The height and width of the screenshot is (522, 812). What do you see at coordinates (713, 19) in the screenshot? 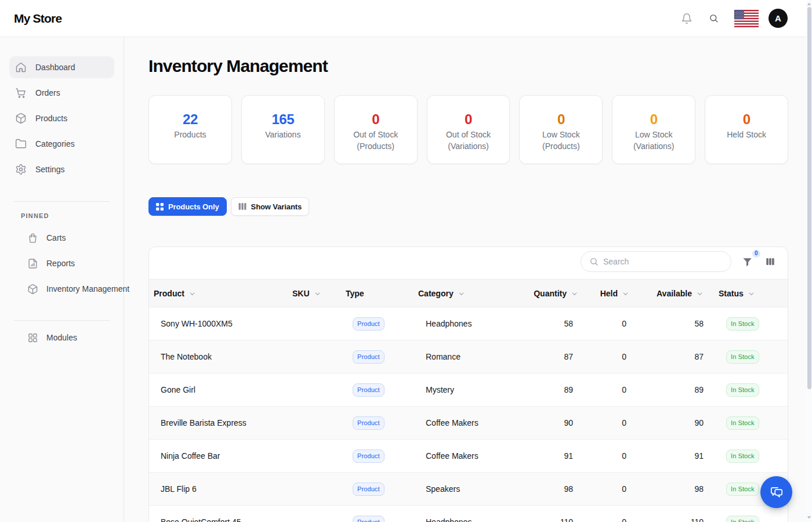
I see `global-search-button` at bounding box center [713, 19].